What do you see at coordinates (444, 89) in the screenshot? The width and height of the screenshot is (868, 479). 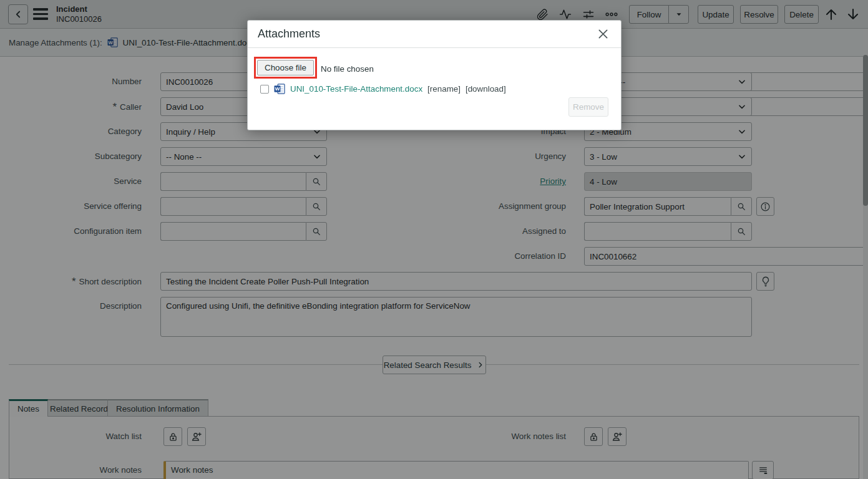 I see `rename-link: [rename]` at bounding box center [444, 89].